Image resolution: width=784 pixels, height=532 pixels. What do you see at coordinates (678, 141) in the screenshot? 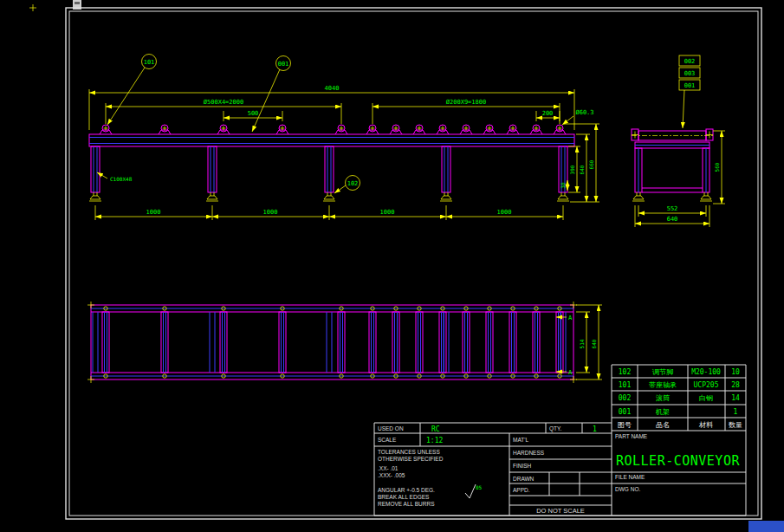
I see `end-view: 002 003 001 552 640 560` at bounding box center [678, 141].